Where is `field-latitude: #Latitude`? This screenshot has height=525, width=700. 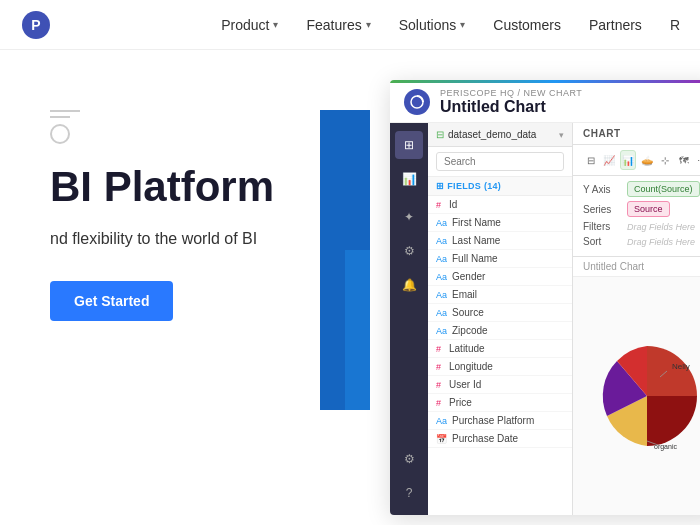
field-latitude: #Latitude is located at coordinates (500, 349).